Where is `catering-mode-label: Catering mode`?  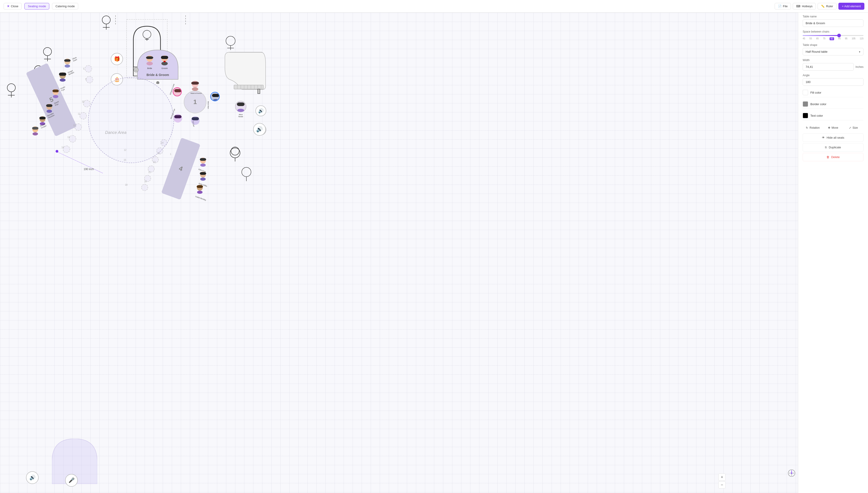 catering-mode-label: Catering mode is located at coordinates (65, 6).